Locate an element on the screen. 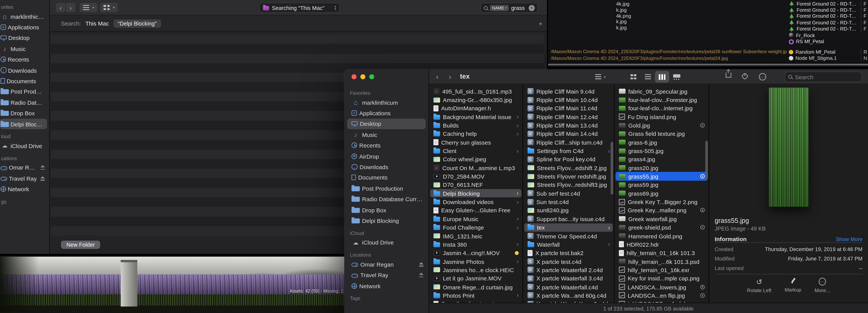 The image size is (868, 313). sidebar-item-music: Music is located at coordinates (386, 135).